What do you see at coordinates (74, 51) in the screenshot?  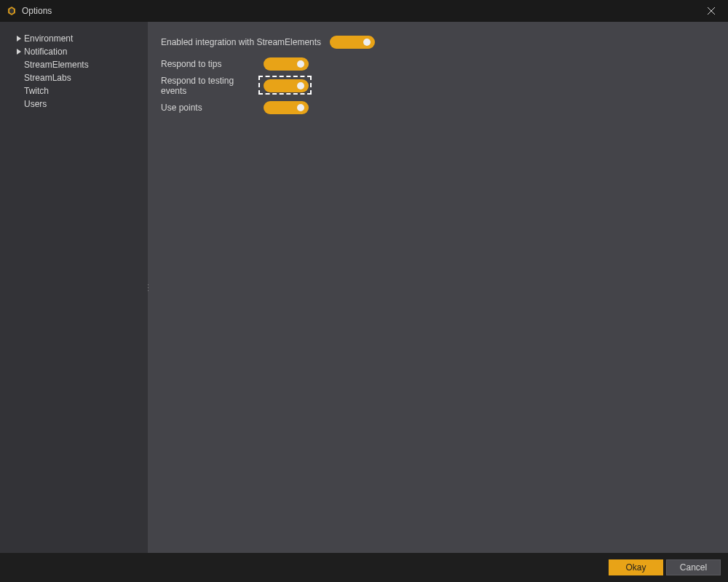 I see `sidebar-item-notification: Notification` at bounding box center [74, 51].